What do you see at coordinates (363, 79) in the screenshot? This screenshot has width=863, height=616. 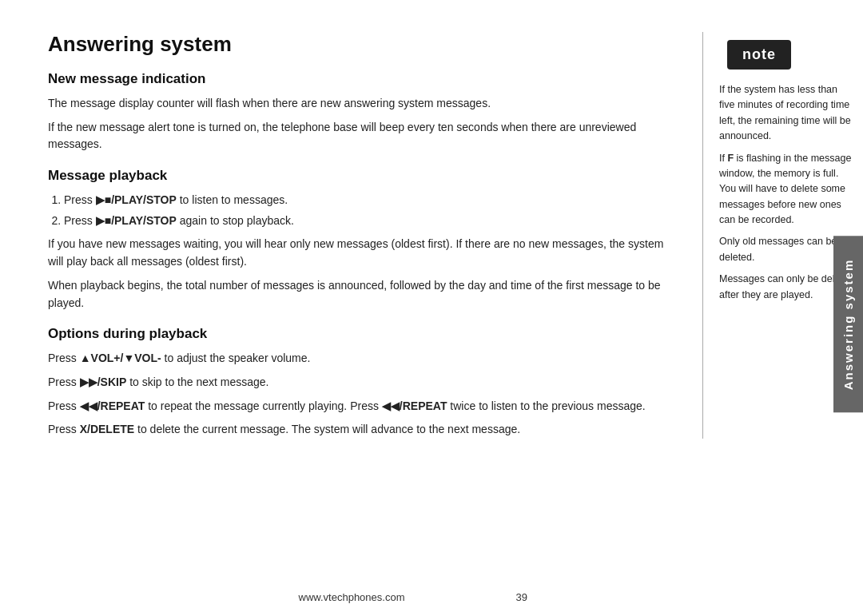 I see `section-heading-1: New message indication` at bounding box center [363, 79].